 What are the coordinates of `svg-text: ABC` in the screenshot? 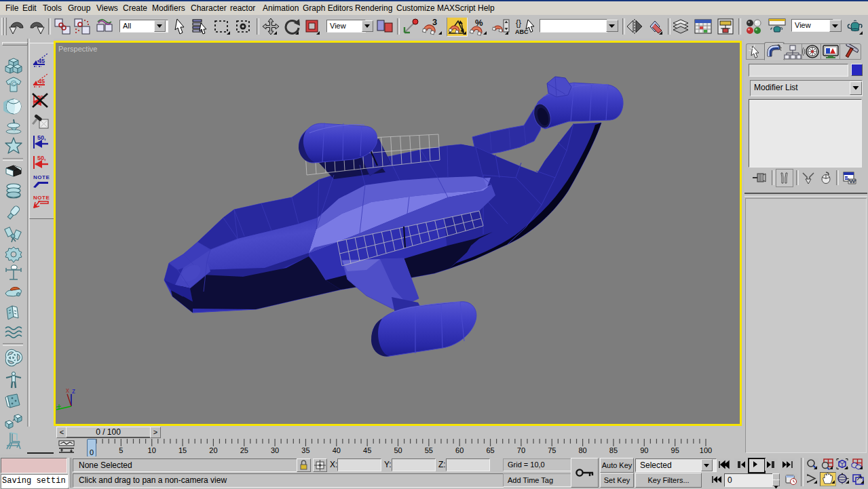 It's located at (522, 32).